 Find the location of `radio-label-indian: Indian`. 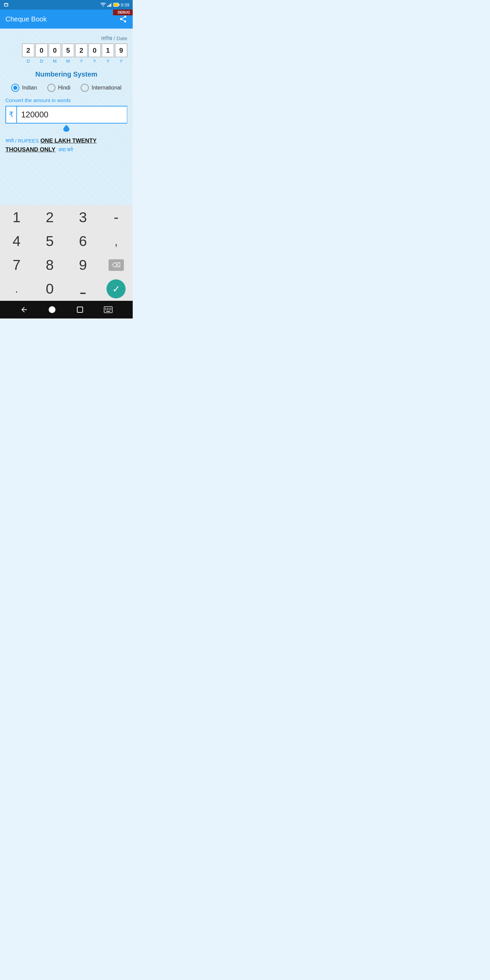

radio-label-indian: Indian is located at coordinates (30, 88).